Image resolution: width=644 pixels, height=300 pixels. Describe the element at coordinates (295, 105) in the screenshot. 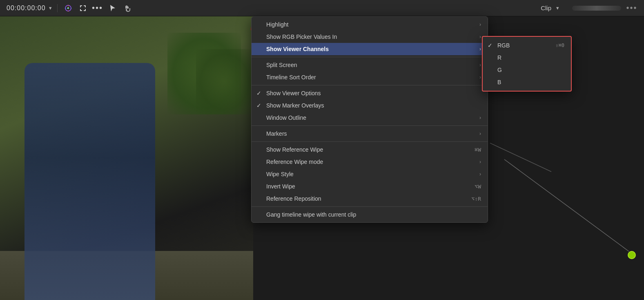

I see `marker-overlays-label: Show Marker Overlays` at that location.